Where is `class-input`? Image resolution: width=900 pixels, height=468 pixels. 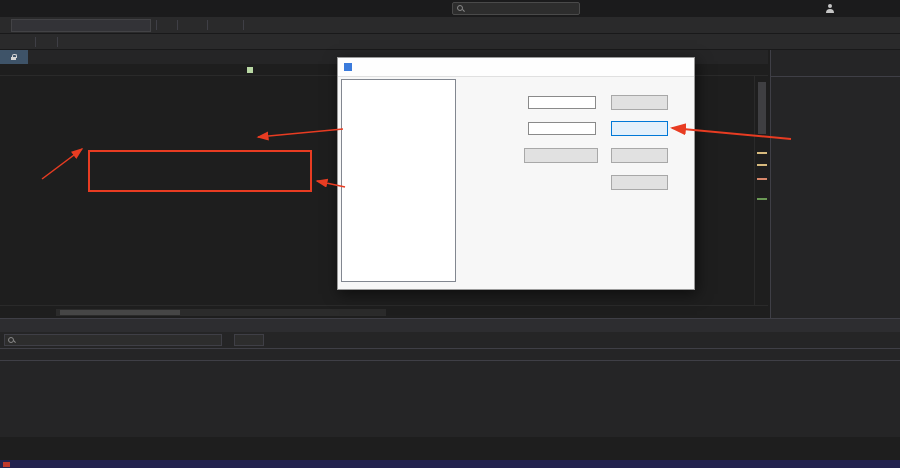 class-input is located at coordinates (562, 128).